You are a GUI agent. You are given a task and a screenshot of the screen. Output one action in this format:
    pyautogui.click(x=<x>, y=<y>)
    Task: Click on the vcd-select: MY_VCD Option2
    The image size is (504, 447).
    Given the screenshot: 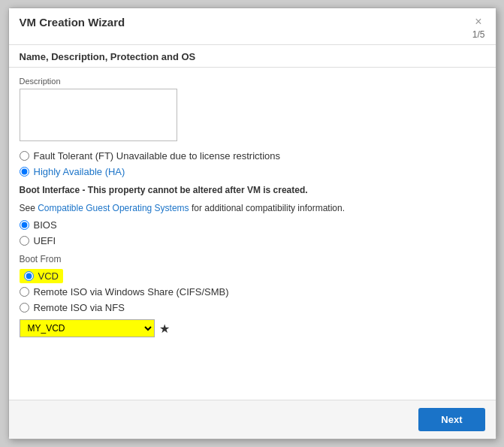 What is the action you would take?
    pyautogui.click(x=87, y=328)
    